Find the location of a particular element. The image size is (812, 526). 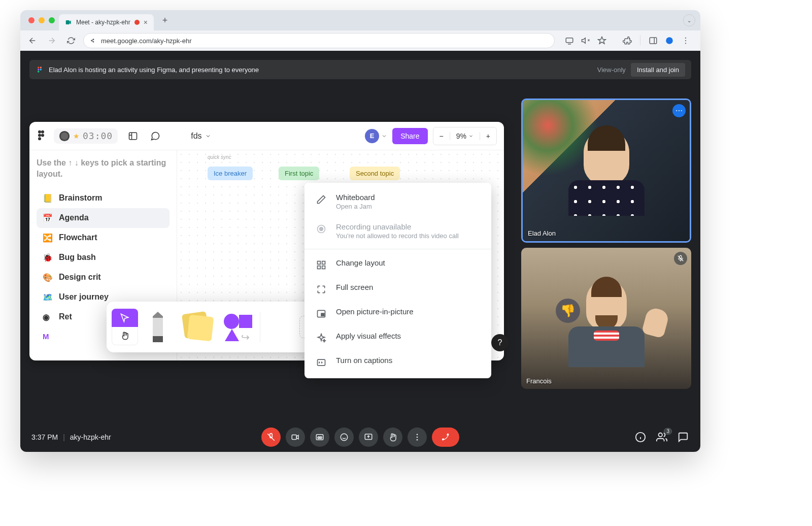

video-tiles: ⋯ Elad Alon 👎 Francois is located at coordinates (606, 246).